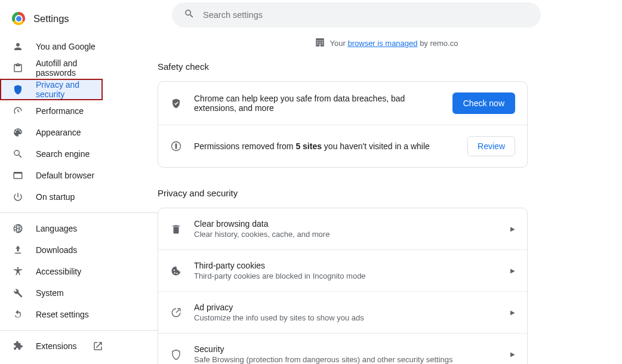 The image size is (622, 364). Describe the element at coordinates (18, 250) in the screenshot. I see `download-icon` at that location.